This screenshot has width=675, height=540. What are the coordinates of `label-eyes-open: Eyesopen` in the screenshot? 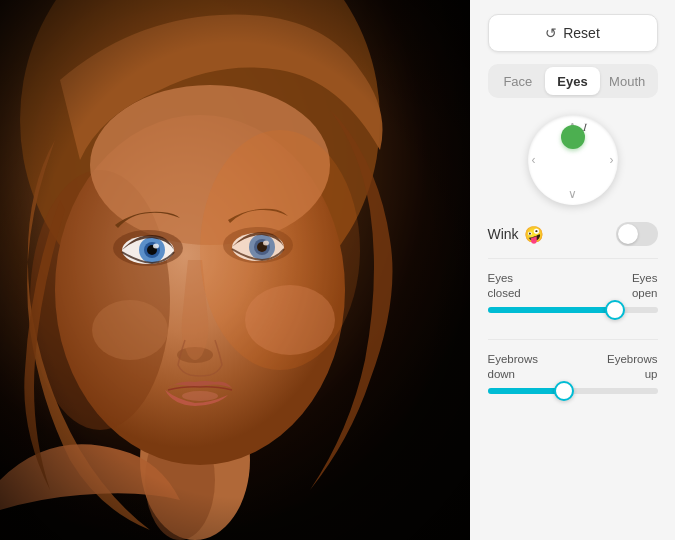 It's located at (645, 286).